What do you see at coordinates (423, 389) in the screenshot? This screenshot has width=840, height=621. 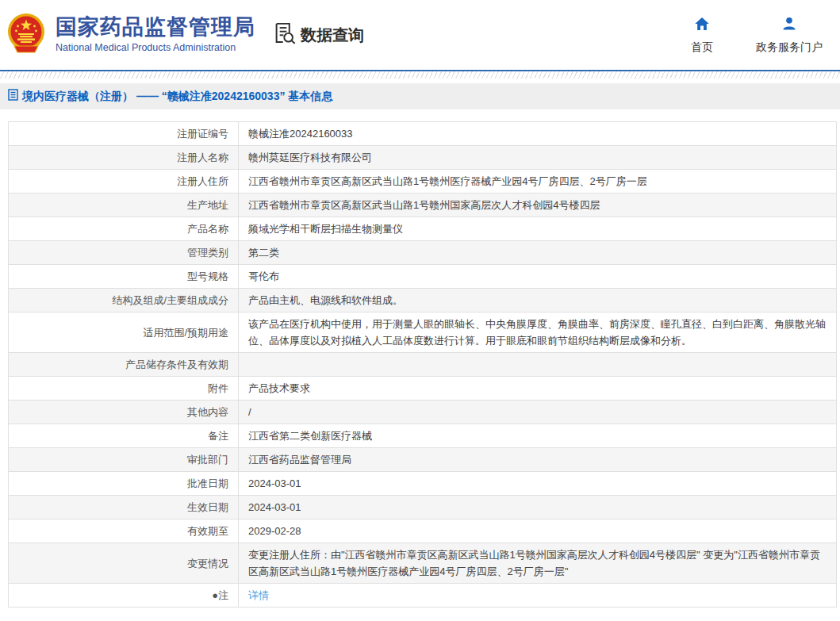 I see `table-row-attachment: 附件 产品技术要求` at bounding box center [423, 389].